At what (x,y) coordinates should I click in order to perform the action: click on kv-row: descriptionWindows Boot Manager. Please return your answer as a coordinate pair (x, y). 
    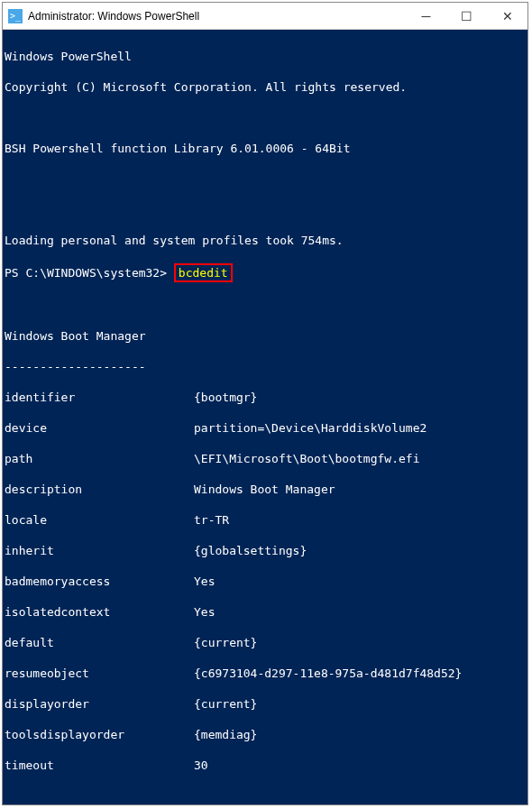
    Looking at the image, I should click on (265, 489).